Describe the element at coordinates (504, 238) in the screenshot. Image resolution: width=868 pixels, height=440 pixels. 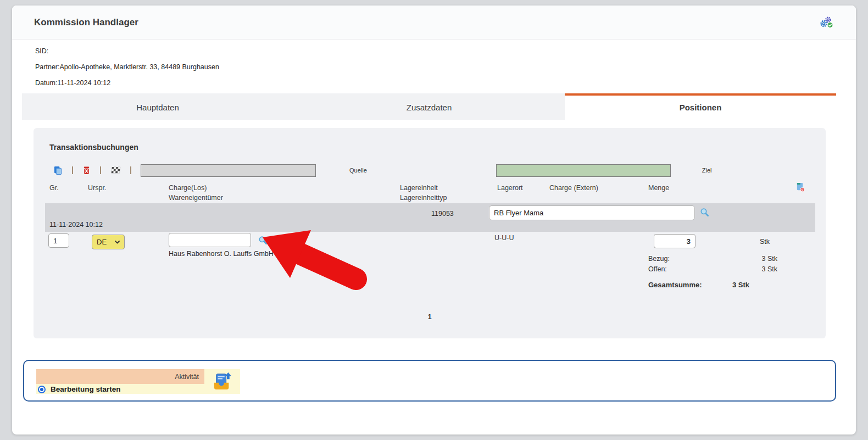
I see `lagereinheittyp-value: U-U-U` at that location.